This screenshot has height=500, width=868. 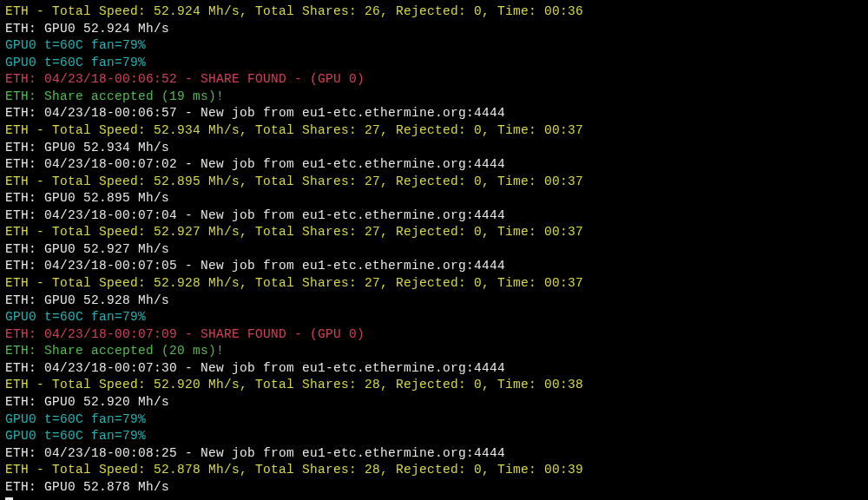 I want to click on log-line: ETH: 04/23/18-00:07:05 - New job from eu…, so click(x=434, y=266).